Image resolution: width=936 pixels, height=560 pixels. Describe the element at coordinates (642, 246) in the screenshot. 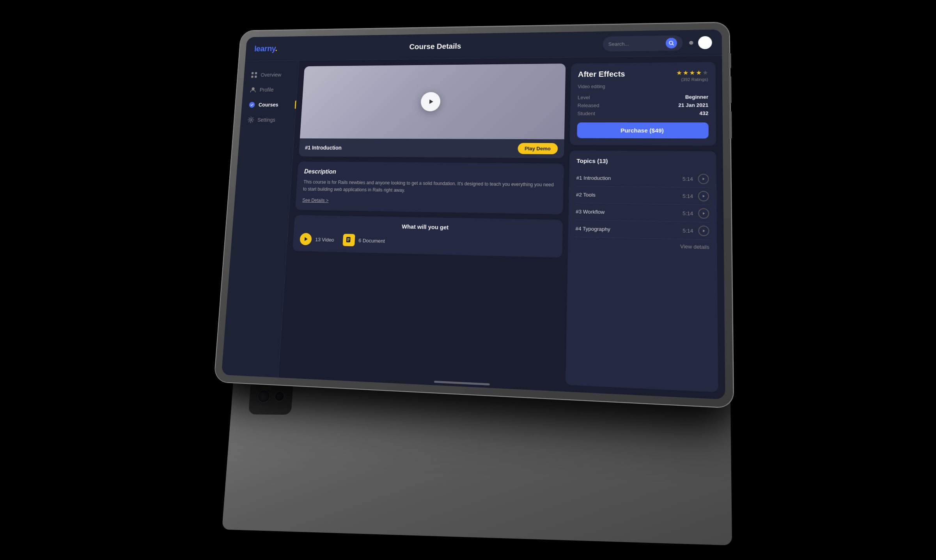

I see `view-details-link: View details` at that location.